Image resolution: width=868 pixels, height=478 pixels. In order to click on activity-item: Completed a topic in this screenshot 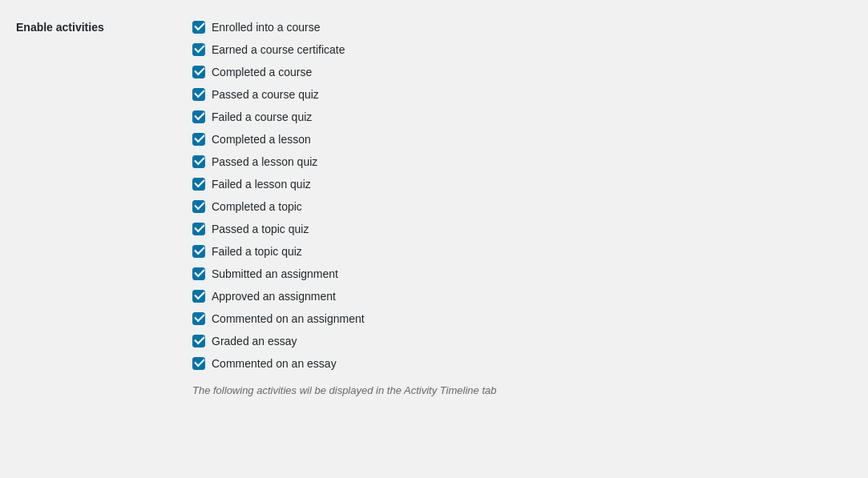, I will do `click(345, 207)`.